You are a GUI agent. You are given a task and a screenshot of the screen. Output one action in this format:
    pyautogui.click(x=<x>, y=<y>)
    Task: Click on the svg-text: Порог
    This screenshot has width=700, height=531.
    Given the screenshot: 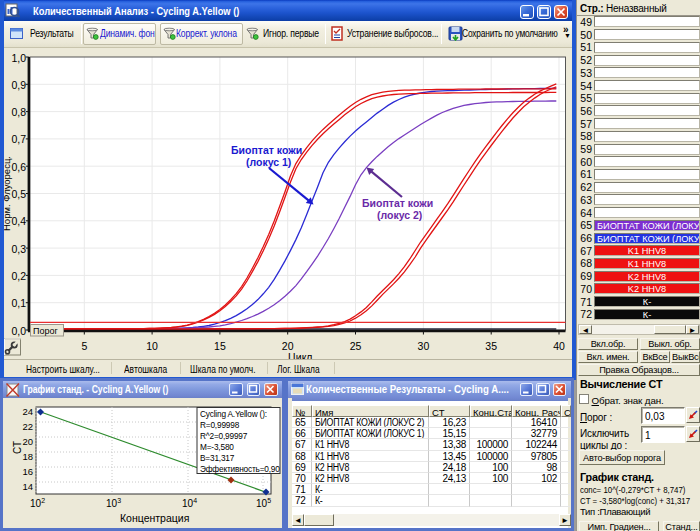 What is the action you would take?
    pyautogui.click(x=46, y=331)
    